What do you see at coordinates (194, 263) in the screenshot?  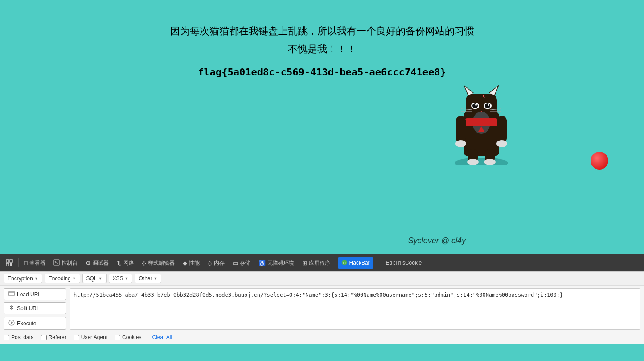 I see `devtools-performance-label: 性能` at bounding box center [194, 263].